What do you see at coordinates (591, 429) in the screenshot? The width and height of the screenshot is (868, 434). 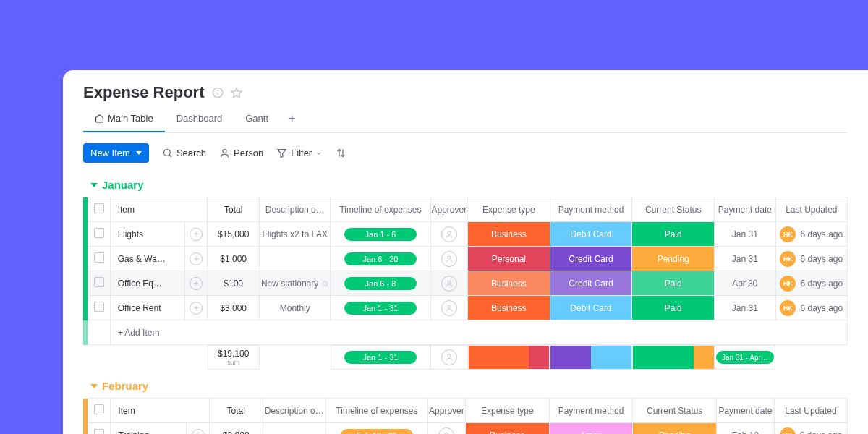 I see `payment-cell: Amex` at bounding box center [591, 429].